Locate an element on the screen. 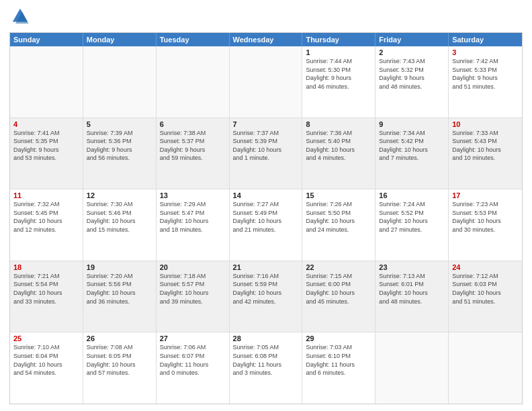 The image size is (532, 411). day-info: Sunrise: 7:44 AMSunset: 5:30 PMDaylight:… is located at coordinates (339, 74).